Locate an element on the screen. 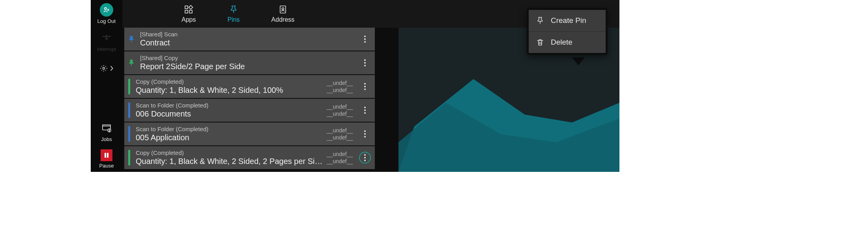  left-sidebar: Log Out Interrupt is located at coordinates (107, 86).